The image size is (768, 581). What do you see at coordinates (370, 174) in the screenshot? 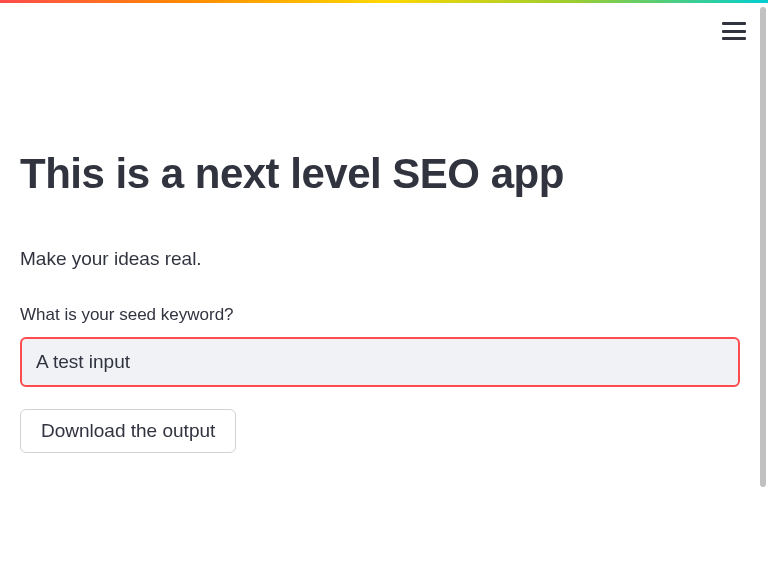
I see `page-title: This is a next level SEO app` at bounding box center [370, 174].